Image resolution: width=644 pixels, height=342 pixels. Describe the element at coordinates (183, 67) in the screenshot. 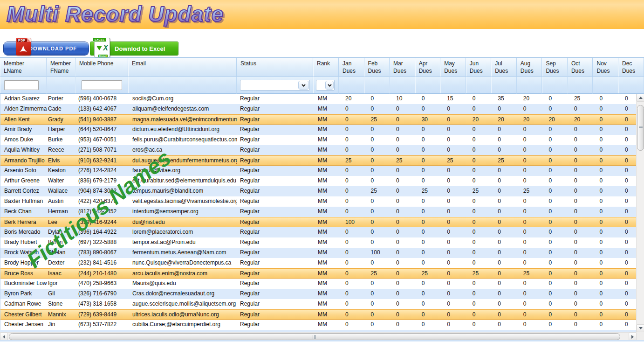

I see `column-header-email: Email` at that location.